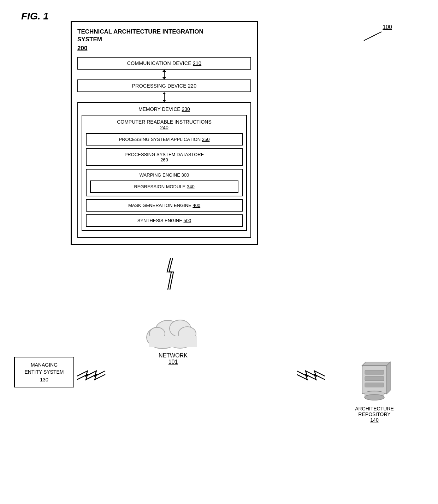 The image size is (438, 504). I want to click on arrow-comm-proc, so click(164, 75).